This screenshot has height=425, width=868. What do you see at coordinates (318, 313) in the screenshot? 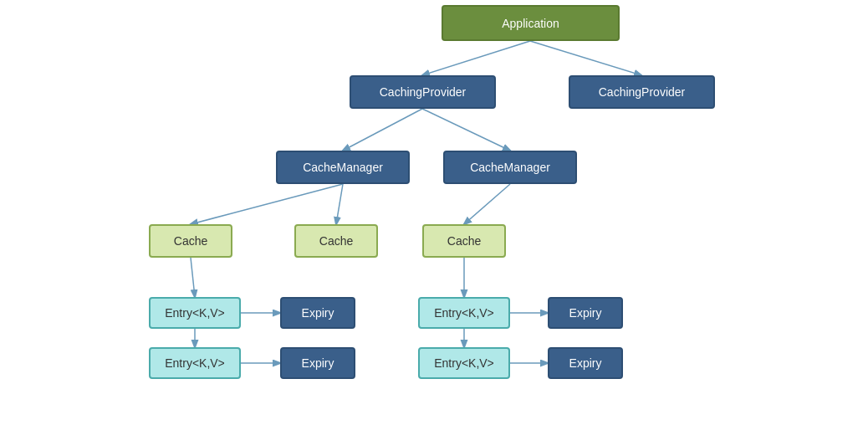
I see `expiry-1-node: Expiry` at bounding box center [318, 313].